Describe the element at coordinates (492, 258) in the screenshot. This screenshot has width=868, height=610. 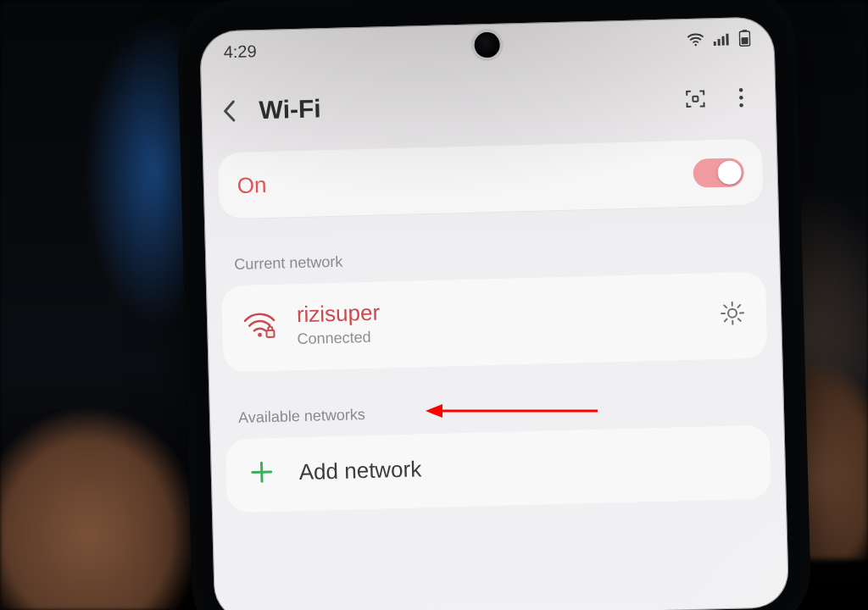
I see `current-network-section-label: Current network` at that location.